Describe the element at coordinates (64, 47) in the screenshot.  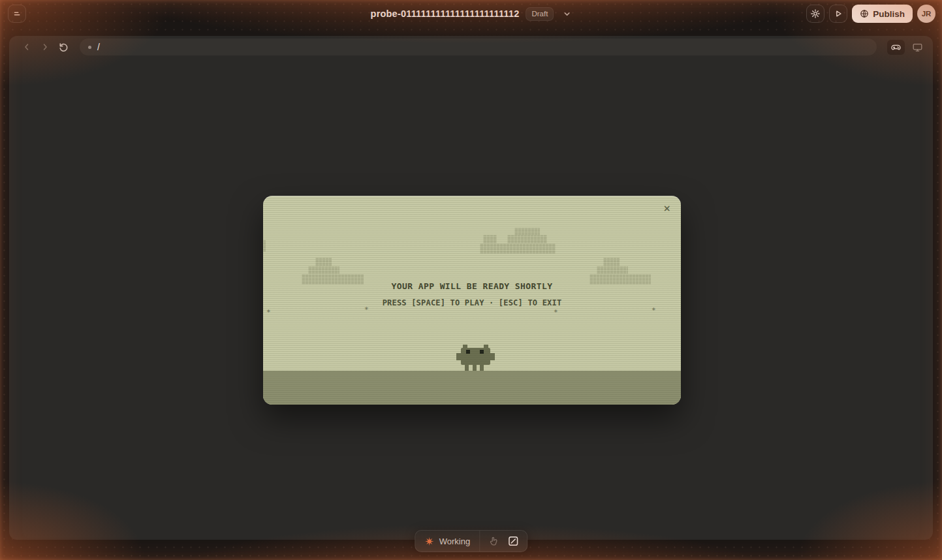
I see `refresh-icon` at that location.